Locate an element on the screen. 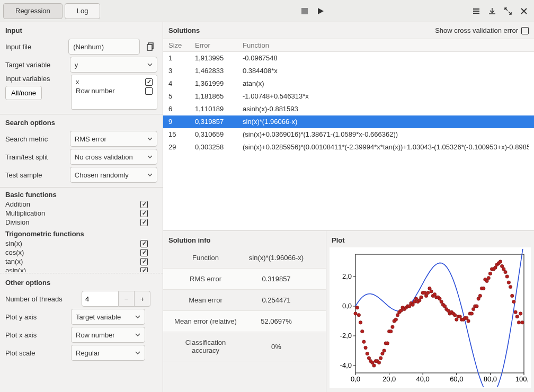  tab-regression: Regression is located at coordinates (33, 11).